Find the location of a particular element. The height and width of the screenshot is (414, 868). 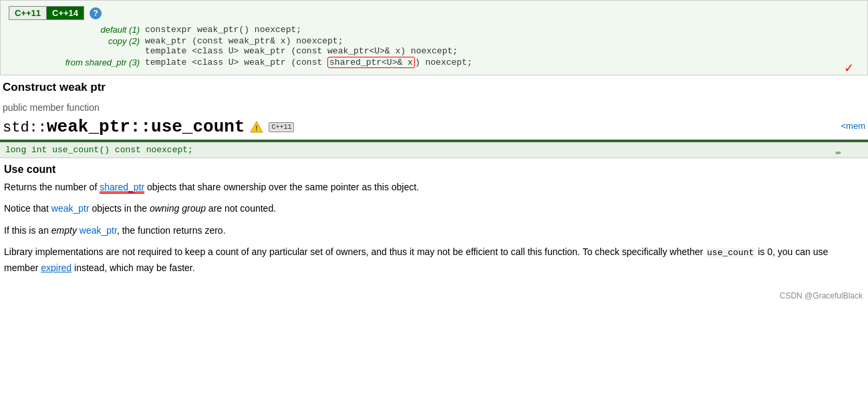

tab-cpp14: C++14 is located at coordinates (65, 13).